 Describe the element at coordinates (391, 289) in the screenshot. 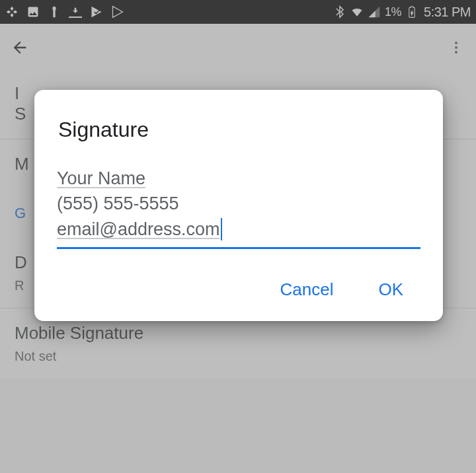

I see `ok-button: OK` at that location.